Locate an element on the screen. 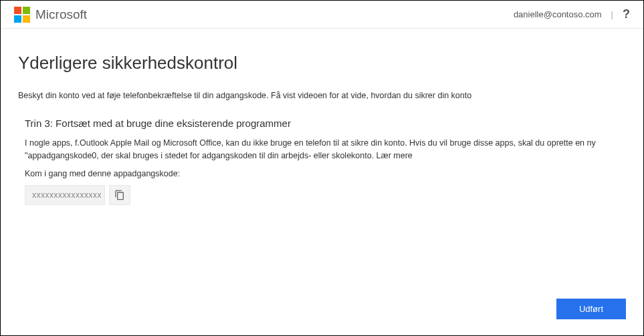 The width and height of the screenshot is (644, 336). header-right: danielle@contoso.com | ? is located at coordinates (572, 15).